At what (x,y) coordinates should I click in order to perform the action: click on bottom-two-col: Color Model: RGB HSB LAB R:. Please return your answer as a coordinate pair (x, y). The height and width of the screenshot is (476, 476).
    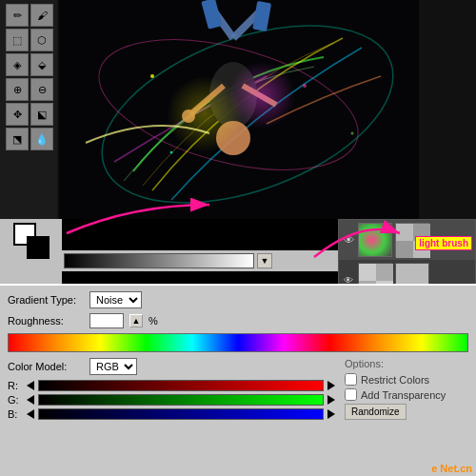
    Looking at the image, I should click on (238, 390).